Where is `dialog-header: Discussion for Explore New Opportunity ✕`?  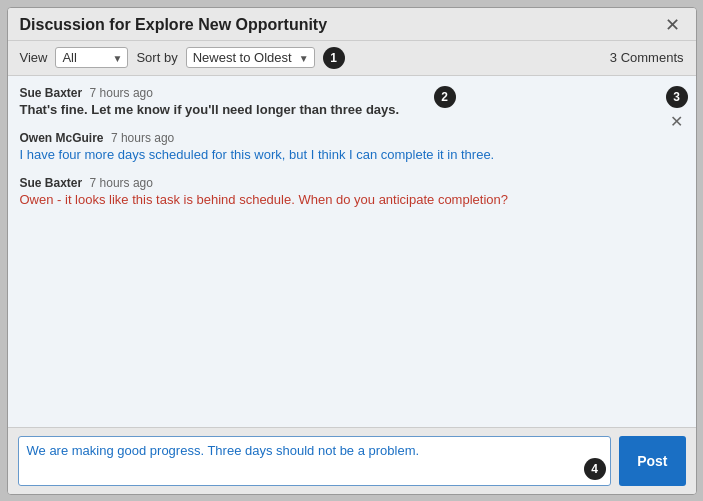
dialog-header: Discussion for Explore New Opportunity ✕ is located at coordinates (352, 24).